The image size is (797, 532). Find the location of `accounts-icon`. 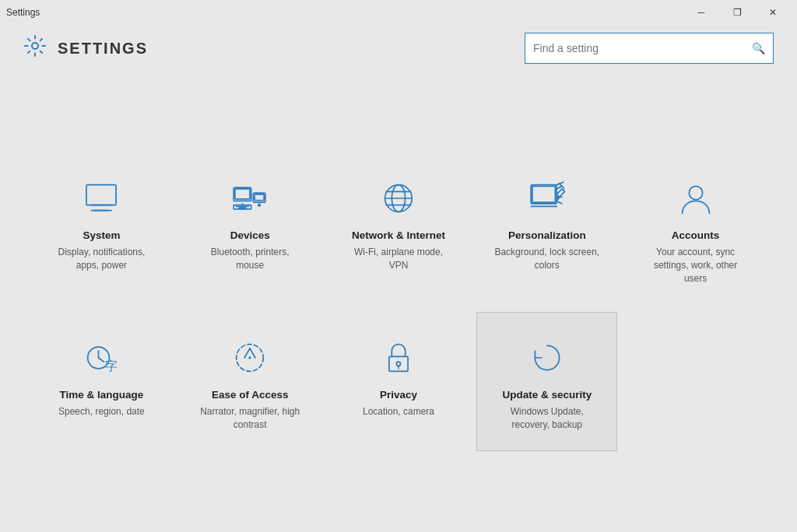

accounts-icon is located at coordinates (696, 198).